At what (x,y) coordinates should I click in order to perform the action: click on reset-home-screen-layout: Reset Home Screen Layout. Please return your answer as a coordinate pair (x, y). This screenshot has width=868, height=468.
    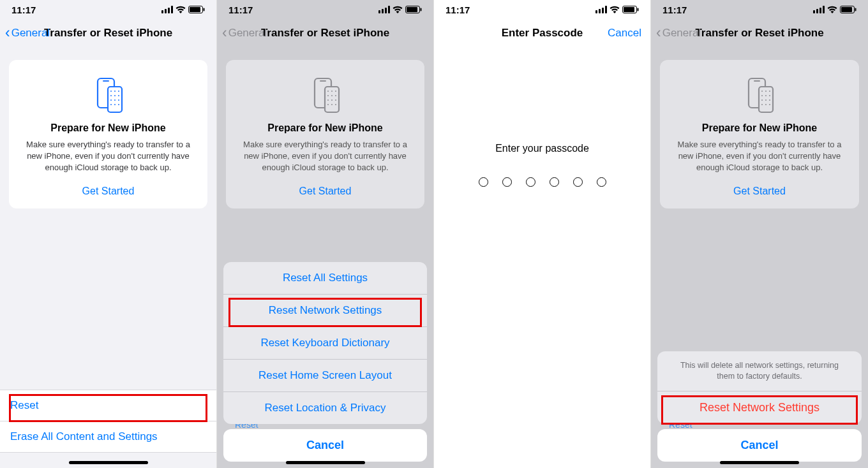
    Looking at the image, I should click on (326, 376).